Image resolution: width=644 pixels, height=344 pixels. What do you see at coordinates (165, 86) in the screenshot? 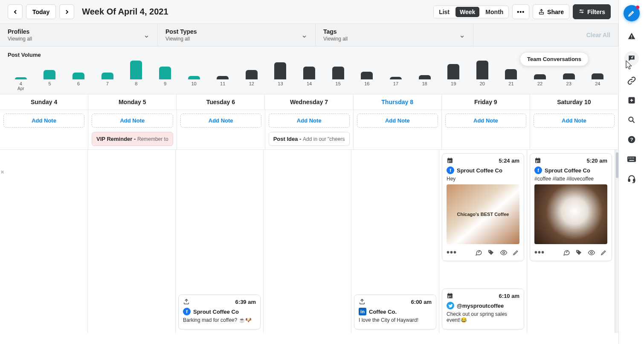
I see `volume-bar-label: 9` at bounding box center [165, 86].